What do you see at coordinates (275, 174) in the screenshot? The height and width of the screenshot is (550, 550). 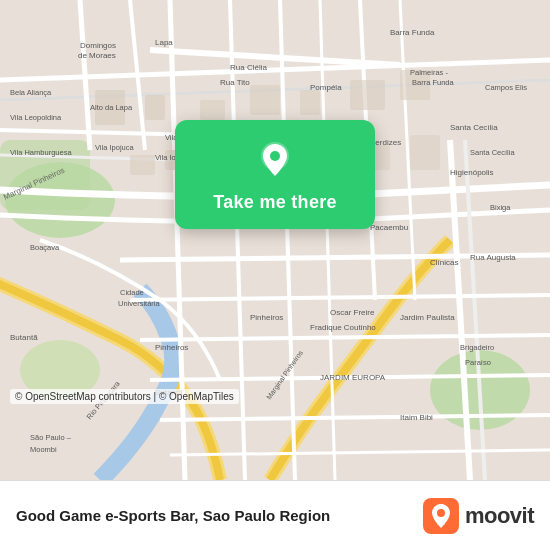 I see `popup-card: Take me there` at bounding box center [275, 174].